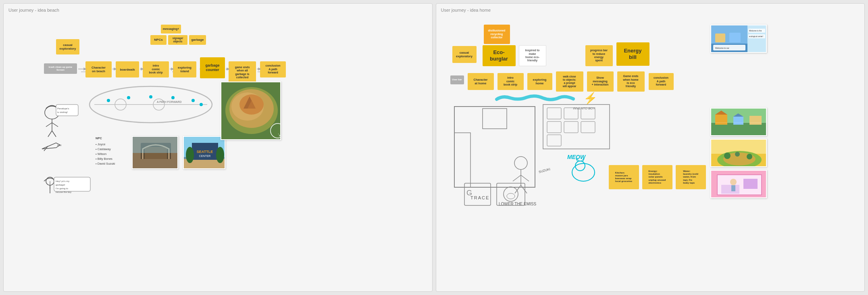 The width and height of the screenshot is (868, 295). What do you see at coordinates (510, 82) in the screenshot?
I see `sticky-intro-comic-home: introcomicbook strip` at bounding box center [510, 82].